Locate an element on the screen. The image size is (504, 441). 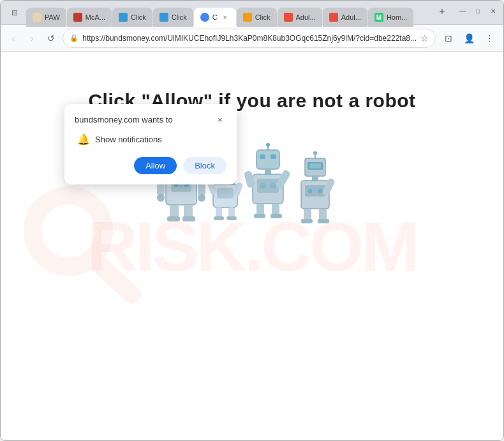
popup-header: bundsmoney.com wants to × is located at coordinates (151, 119).